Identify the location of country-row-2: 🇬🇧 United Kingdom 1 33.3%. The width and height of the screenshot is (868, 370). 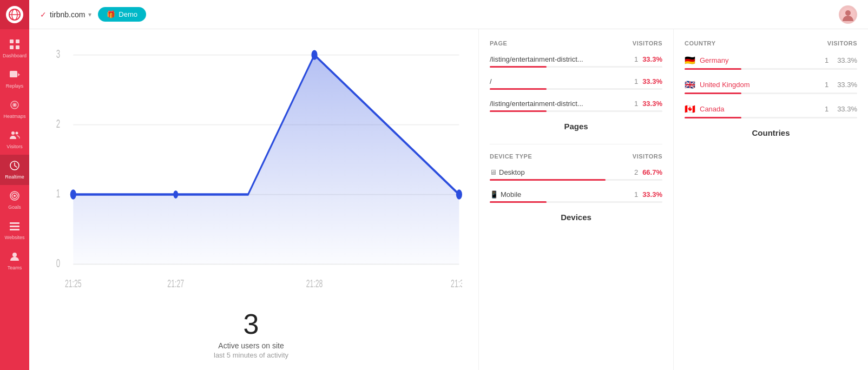
(771, 87).